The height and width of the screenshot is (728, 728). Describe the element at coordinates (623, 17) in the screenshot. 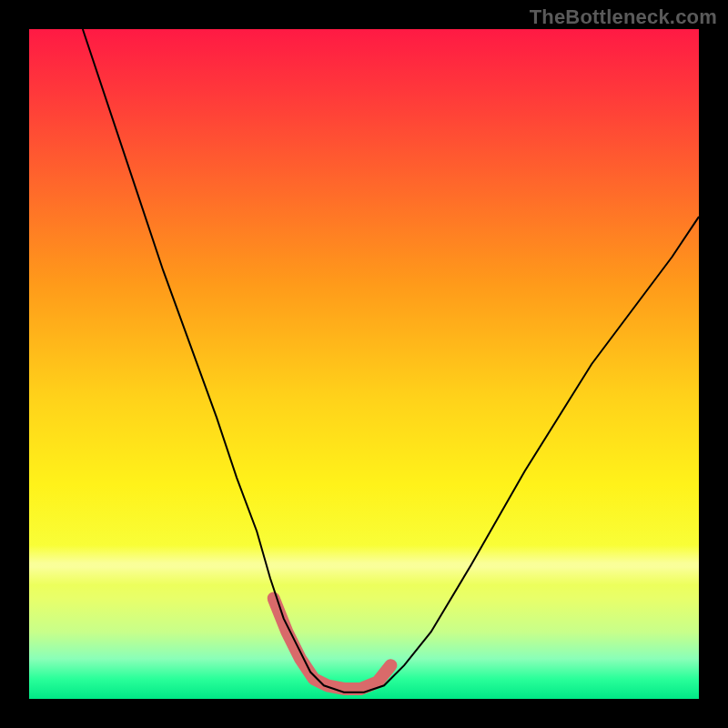

I see `watermark-text: TheBottleneck.com` at that location.